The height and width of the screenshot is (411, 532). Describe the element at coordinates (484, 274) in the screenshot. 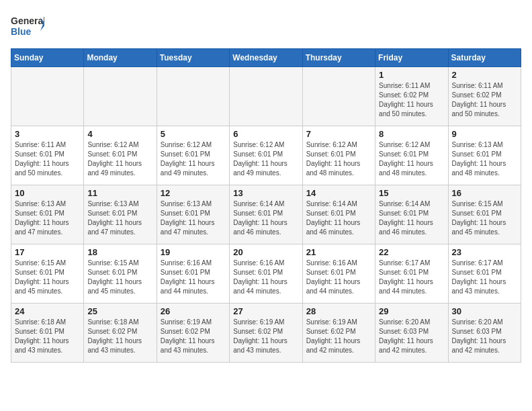

I see `calendar-cell: 23Sunrise: 6:17 AM Sunset: 6:01 PM Dayli…` at that location.